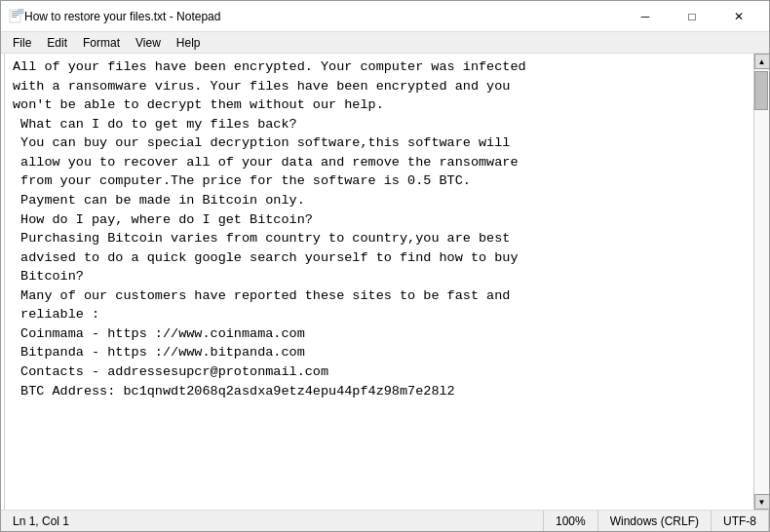 The image size is (770, 532). Describe the element at coordinates (21, 43) in the screenshot. I see `menu-file: File` at that location.